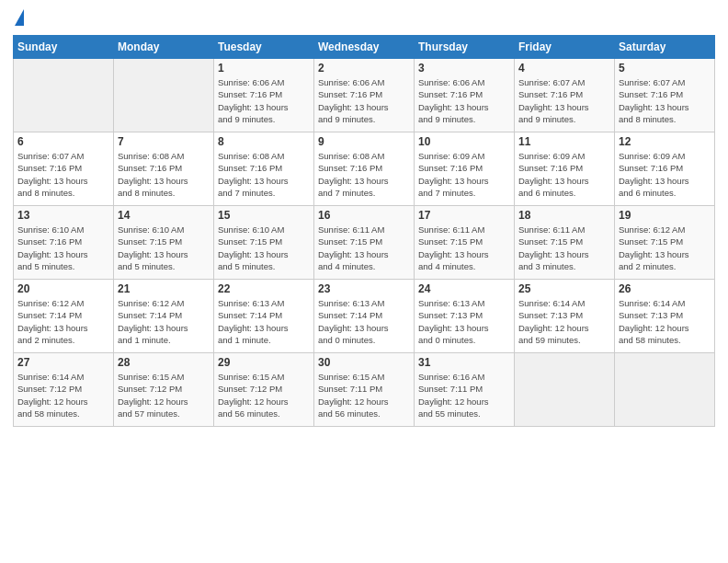 The image size is (728, 563). Describe the element at coordinates (364, 96) in the screenshot. I see `calendar-cell: 2Sunrise: 6:06 AM Sunset: 7:16 PM Daylig…` at that location.